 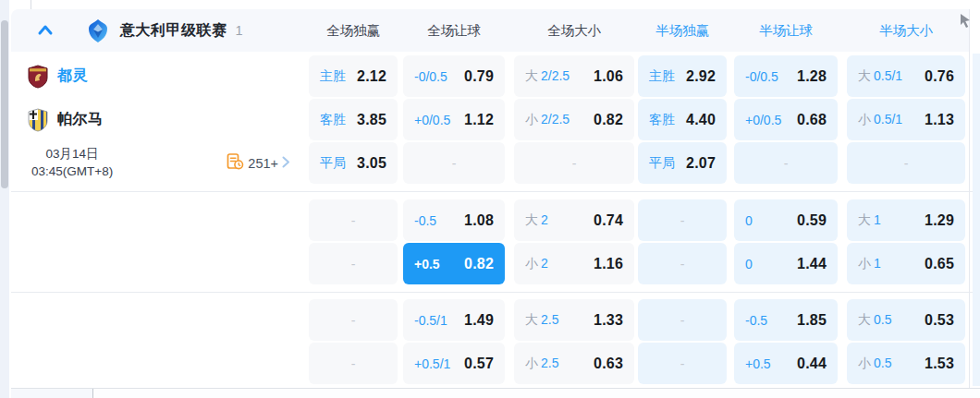 I want to click on odds-handicap: 主胜, so click(x=333, y=76).